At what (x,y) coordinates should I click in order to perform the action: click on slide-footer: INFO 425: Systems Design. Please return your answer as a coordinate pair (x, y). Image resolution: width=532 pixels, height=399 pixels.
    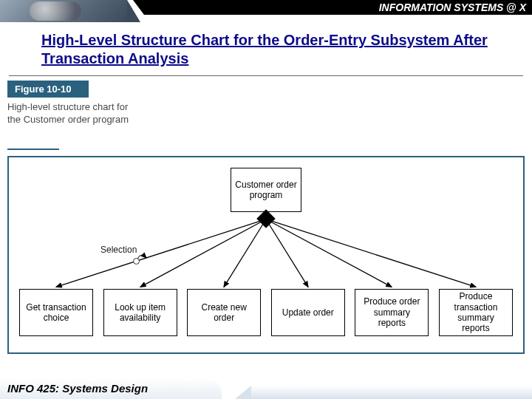
    Looking at the image, I should click on (266, 388).